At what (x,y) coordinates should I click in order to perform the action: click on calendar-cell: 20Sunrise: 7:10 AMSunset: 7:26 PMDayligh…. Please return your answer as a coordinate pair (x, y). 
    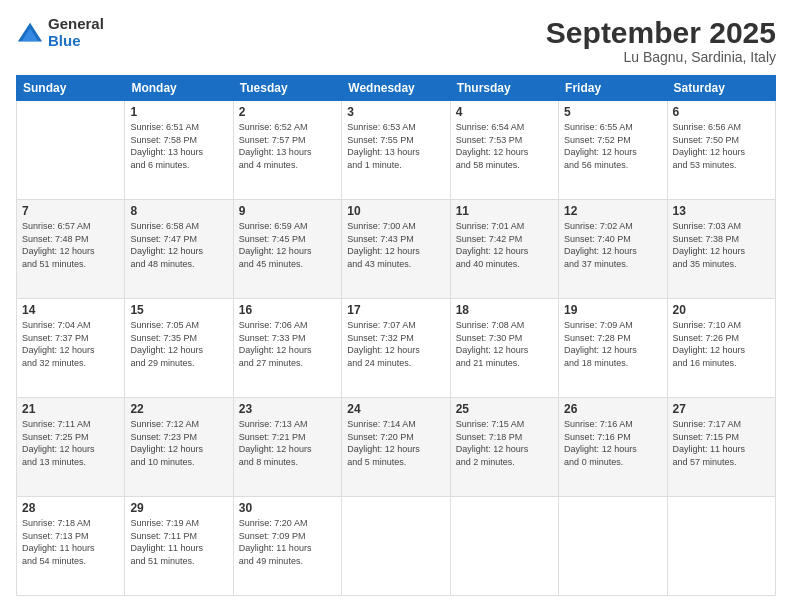
    Looking at the image, I should click on (721, 348).